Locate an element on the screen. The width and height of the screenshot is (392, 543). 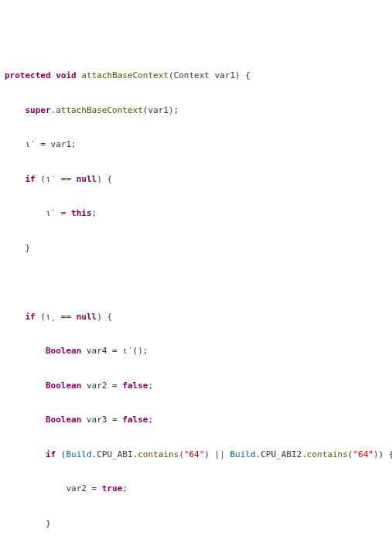
line-method-sig: protected void attachBaseContext(Context… is located at coordinates (196, 76).